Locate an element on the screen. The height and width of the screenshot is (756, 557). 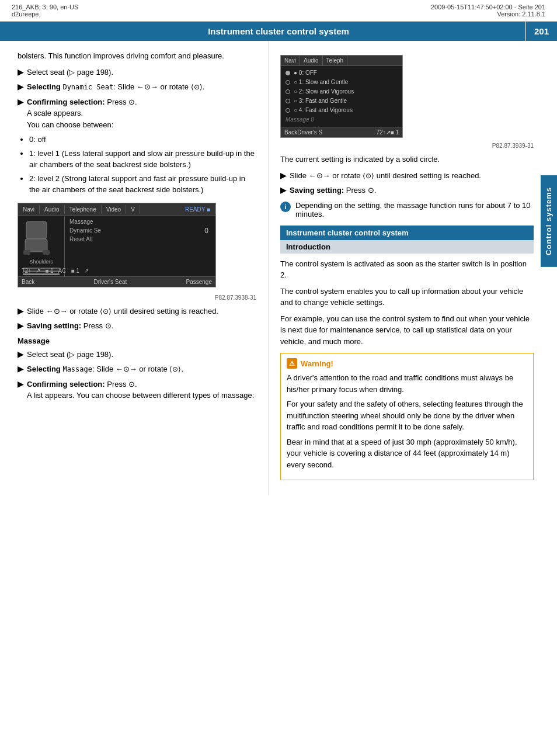
bullet-selecting-dynamic-seat: ▶ Selecting Dynamic Seat: Slide ←⊙→ or r… is located at coordinates (137, 87).